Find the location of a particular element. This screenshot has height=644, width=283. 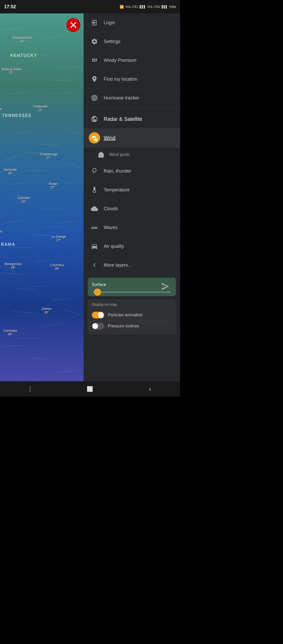

nav-back: ‹ is located at coordinates (150, 389).